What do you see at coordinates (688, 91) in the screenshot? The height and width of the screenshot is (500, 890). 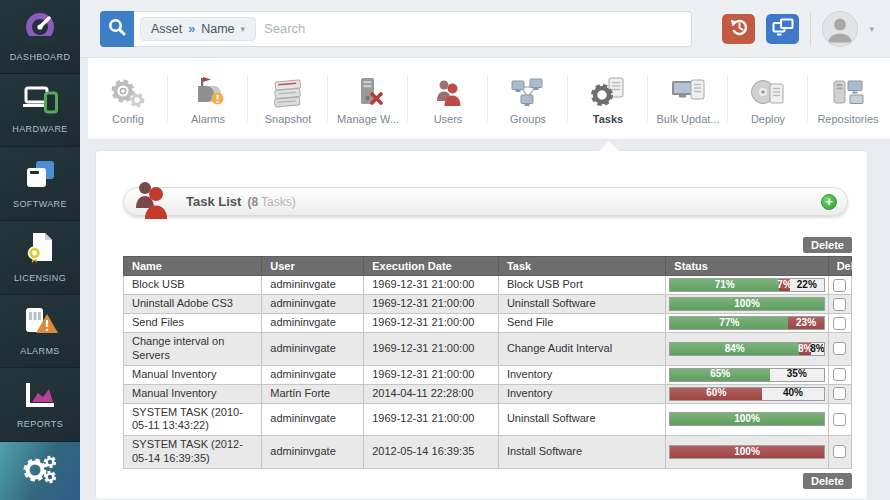 I see `bulk-update-icon` at bounding box center [688, 91].